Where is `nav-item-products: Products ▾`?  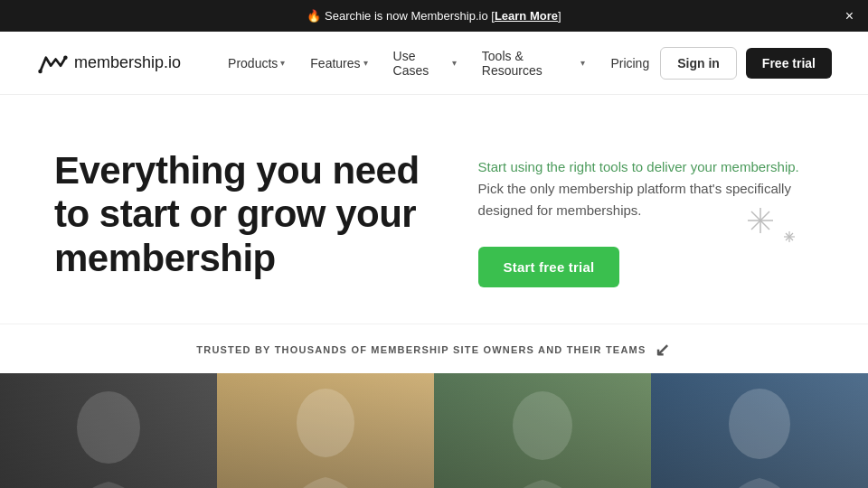
nav-item-products: Products ▾ is located at coordinates (257, 63).